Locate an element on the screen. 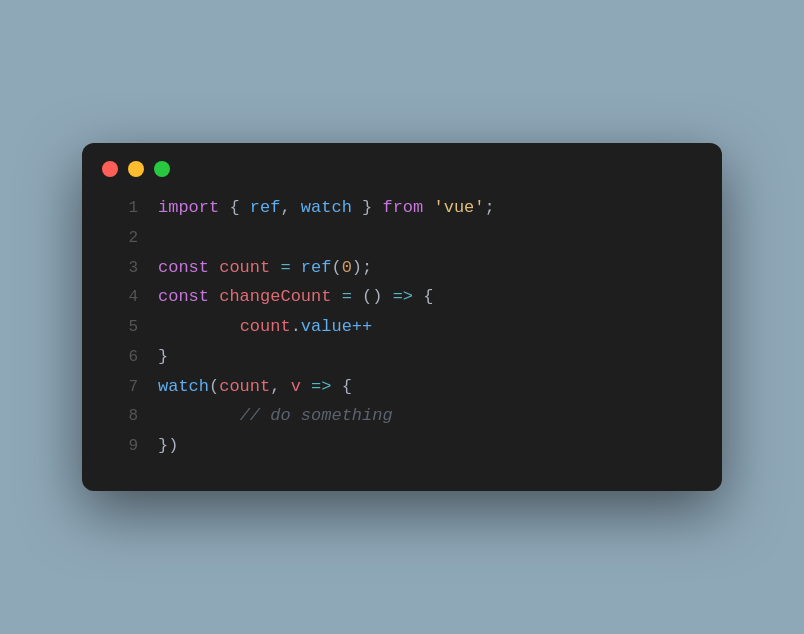  code-line-3: 3 const count = ref ( 0 ) ; is located at coordinates (402, 268).